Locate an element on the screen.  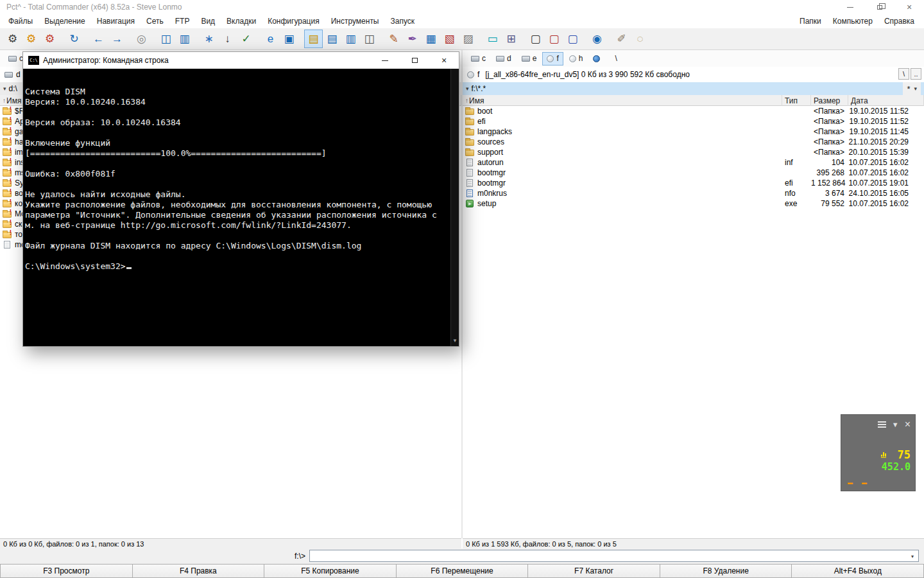
toolbar-forward-button: → is located at coordinates (117, 39).